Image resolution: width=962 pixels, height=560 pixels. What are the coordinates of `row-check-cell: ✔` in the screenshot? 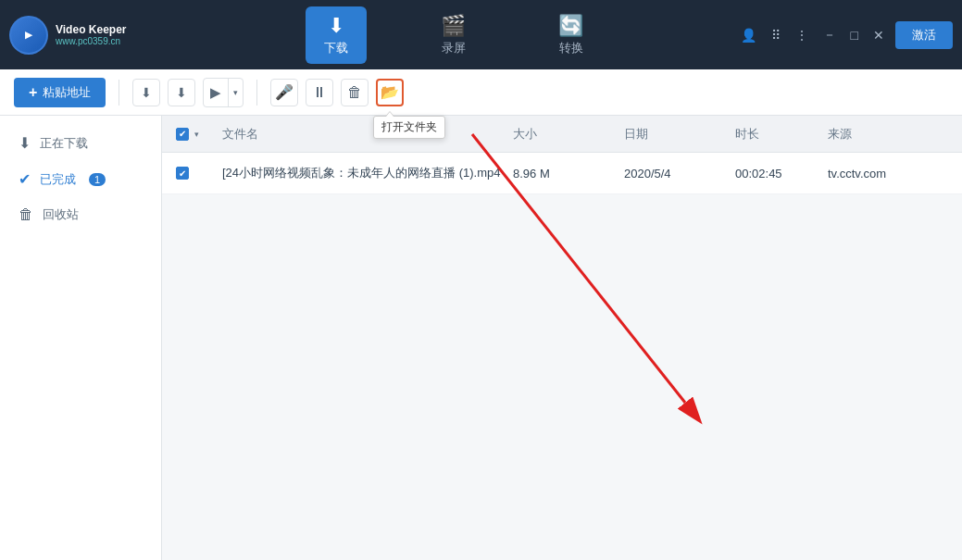 It's located at (199, 173).